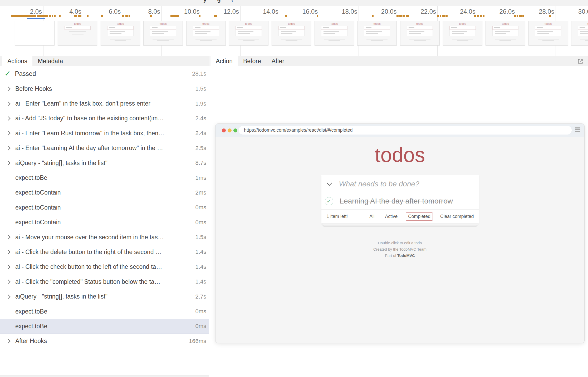 This screenshot has width=588, height=377. Describe the element at coordinates (252, 61) in the screenshot. I see `tab-before: Before` at that location.